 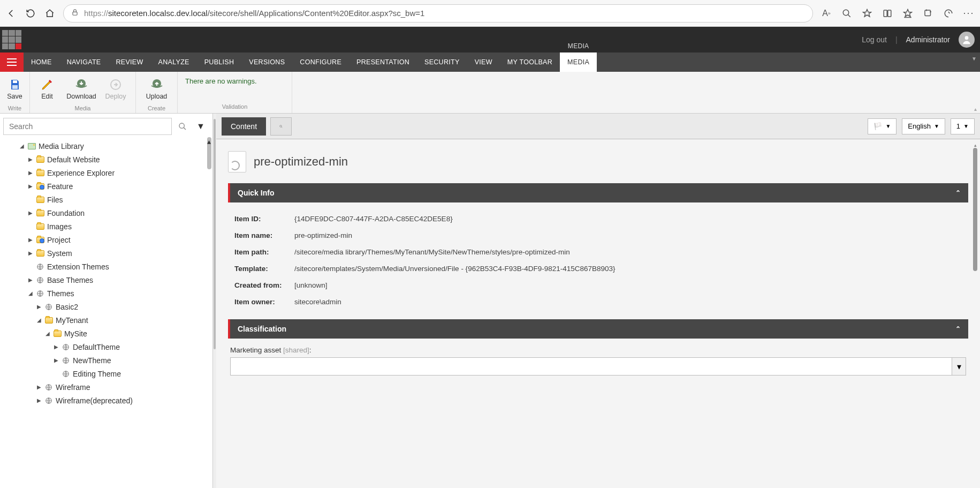 I want to click on home-button, so click(x=50, y=13).